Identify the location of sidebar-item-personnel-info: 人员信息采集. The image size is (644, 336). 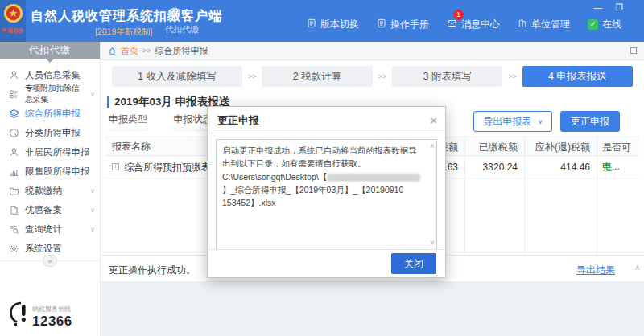
(50, 75).